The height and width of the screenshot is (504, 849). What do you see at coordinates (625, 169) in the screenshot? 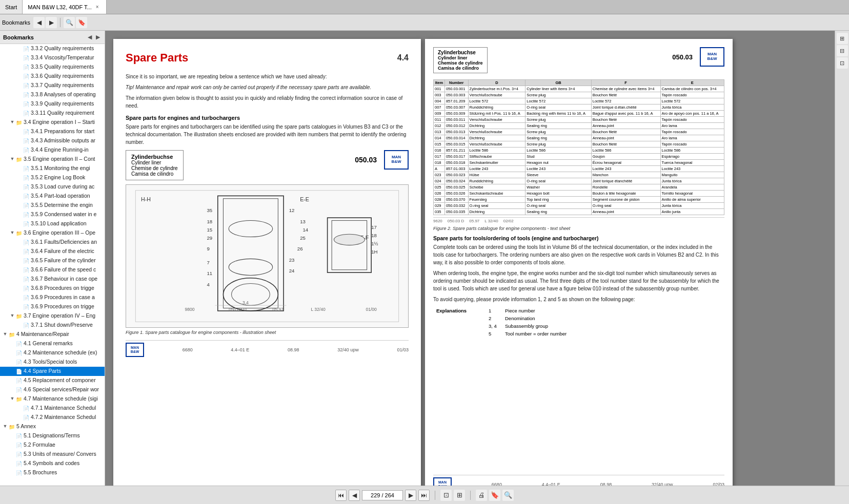
I see `cell-f: Loctite 243` at bounding box center [625, 169].